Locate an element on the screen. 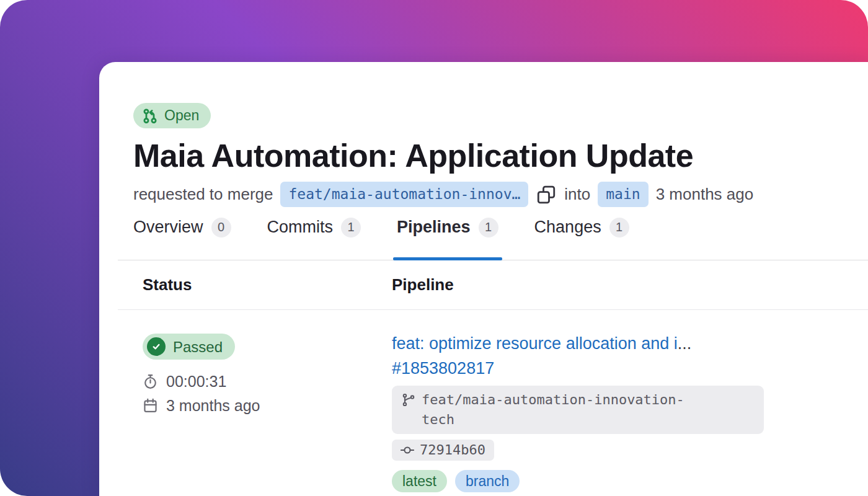  copy-branch-name-button is located at coordinates (546, 195).